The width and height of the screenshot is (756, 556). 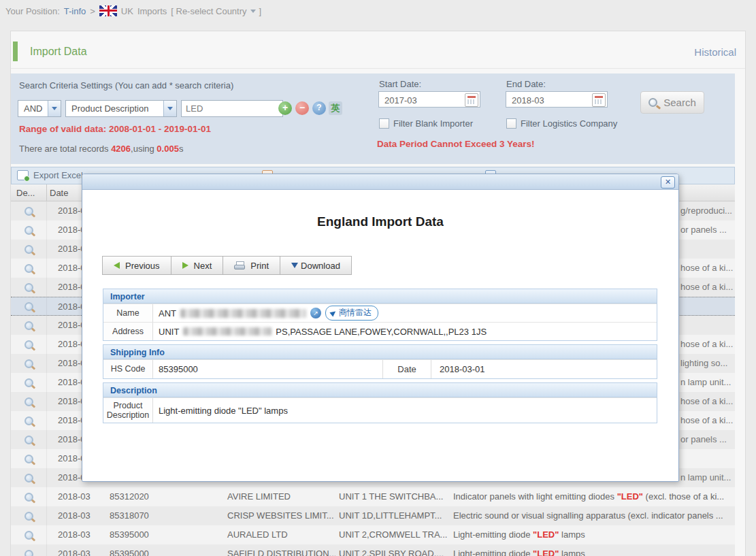 I want to click on product-description-label: Product Description, so click(x=128, y=410).